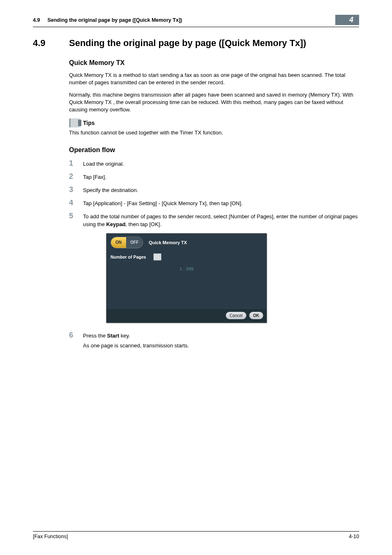 The height and width of the screenshot is (555, 392). Describe the element at coordinates (134, 243) in the screenshot. I see `toggle-off-button: OFF` at that location.